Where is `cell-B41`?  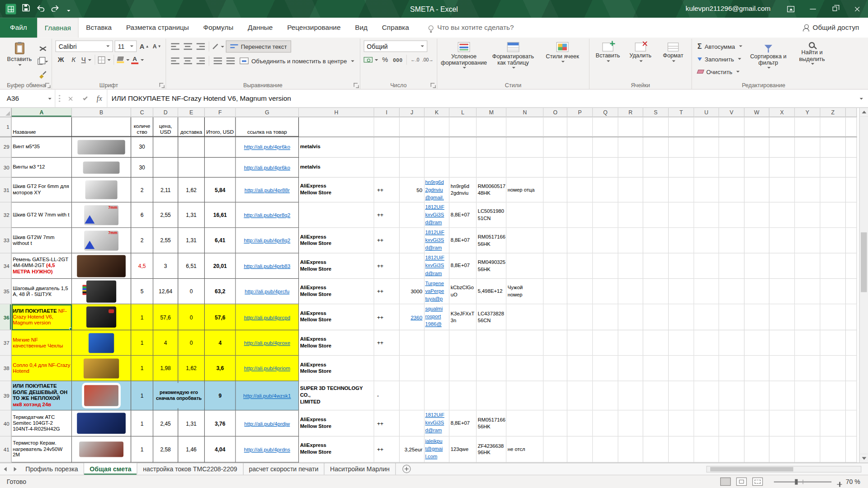 cell-B41 is located at coordinates (101, 450).